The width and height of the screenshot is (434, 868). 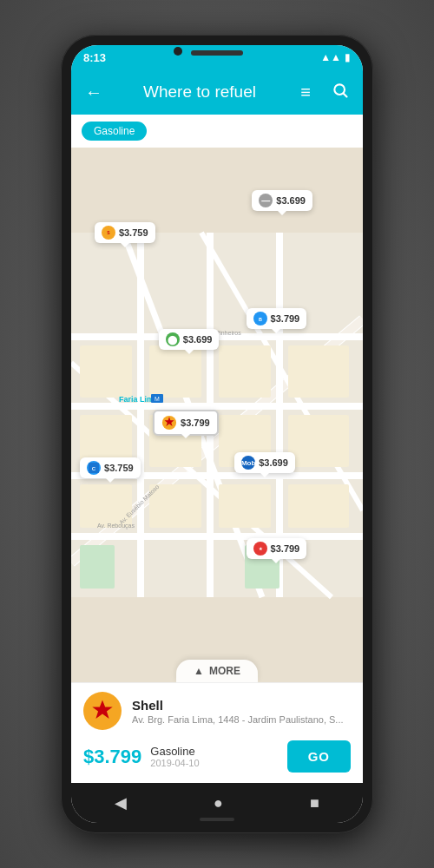 What do you see at coordinates (260, 319) in the screenshot?
I see `blue-brand-icon: B` at bounding box center [260, 319].